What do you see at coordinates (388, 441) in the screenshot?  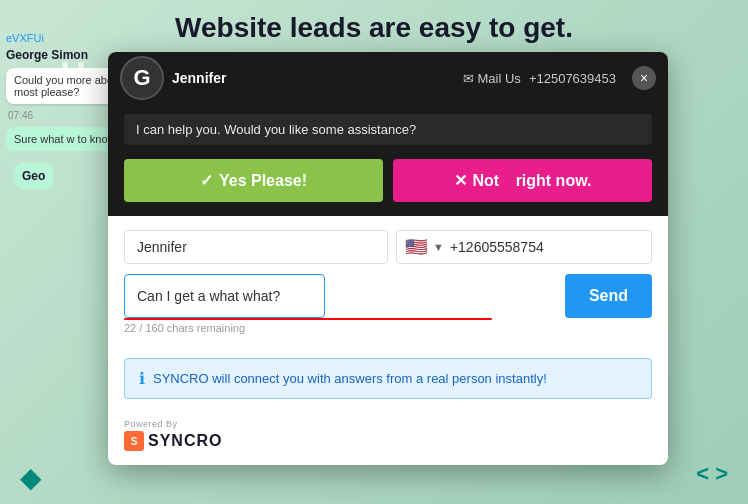 I see `syncro-logo: S SYNCRO` at bounding box center [388, 441].